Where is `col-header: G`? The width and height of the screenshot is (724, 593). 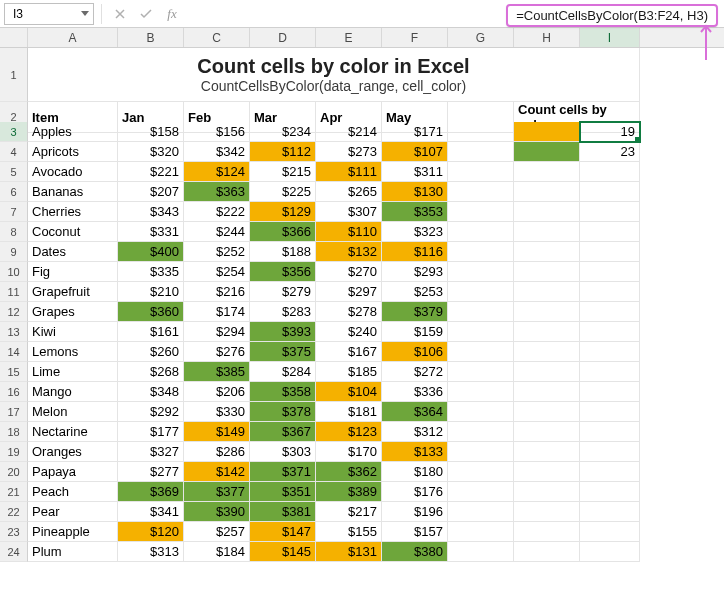 col-header: G is located at coordinates (481, 38).